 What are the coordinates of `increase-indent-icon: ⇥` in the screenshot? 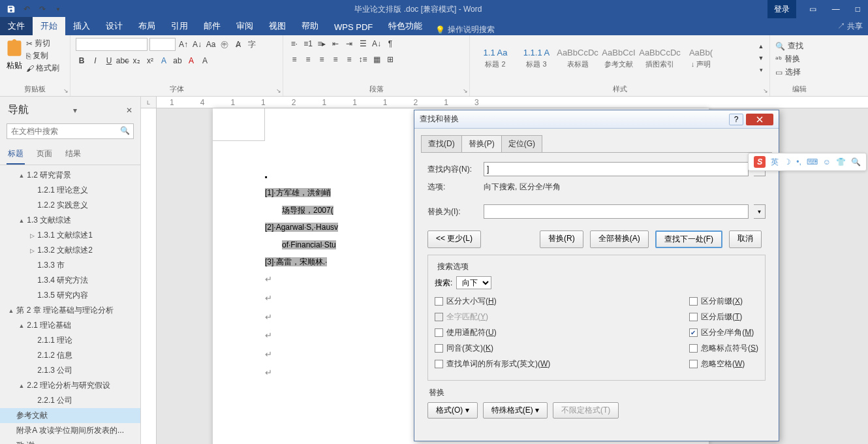 It's located at (349, 44).